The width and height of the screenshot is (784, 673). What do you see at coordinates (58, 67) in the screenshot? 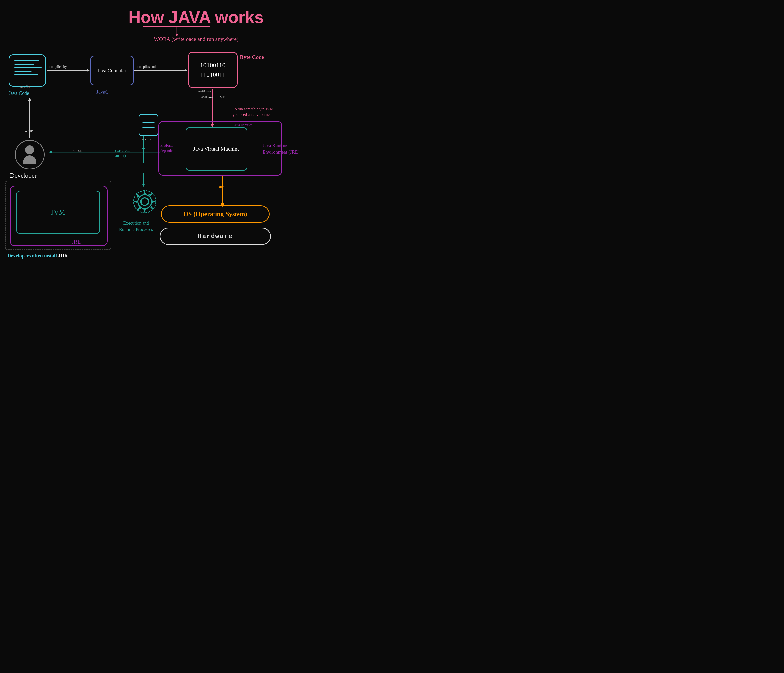
I see `compiled-by-text: compiled by` at bounding box center [58, 67].